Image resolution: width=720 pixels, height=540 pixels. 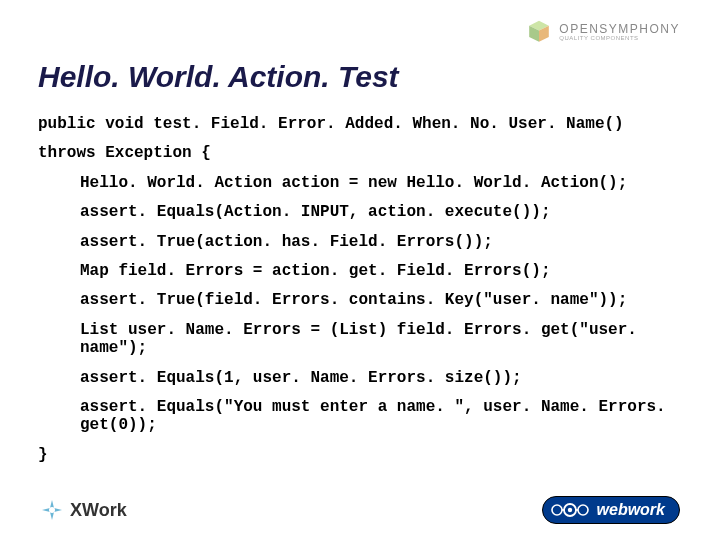 What do you see at coordinates (364, 378) in the screenshot?
I see `code-line: assert. Equals(1, user. Name. Errors. si…` at bounding box center [364, 378].